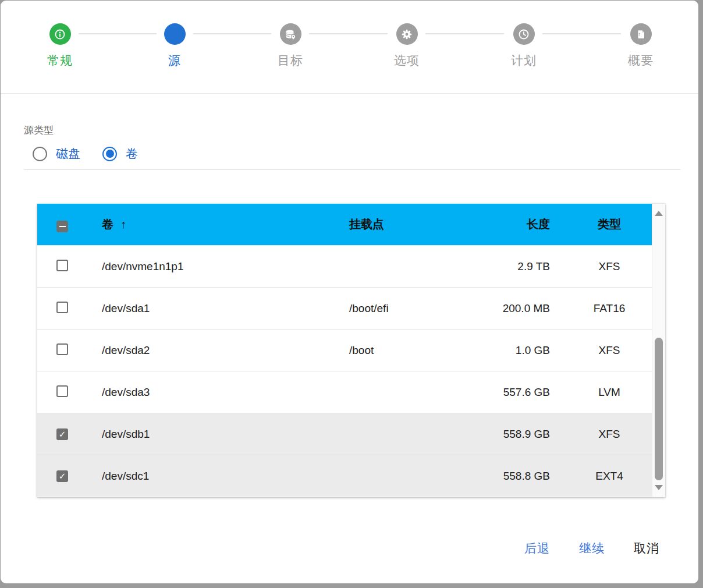 This screenshot has width=703, height=588. What do you see at coordinates (206, 309) in the screenshot?
I see `cell-volume: /dev/sda1` at bounding box center [206, 309].